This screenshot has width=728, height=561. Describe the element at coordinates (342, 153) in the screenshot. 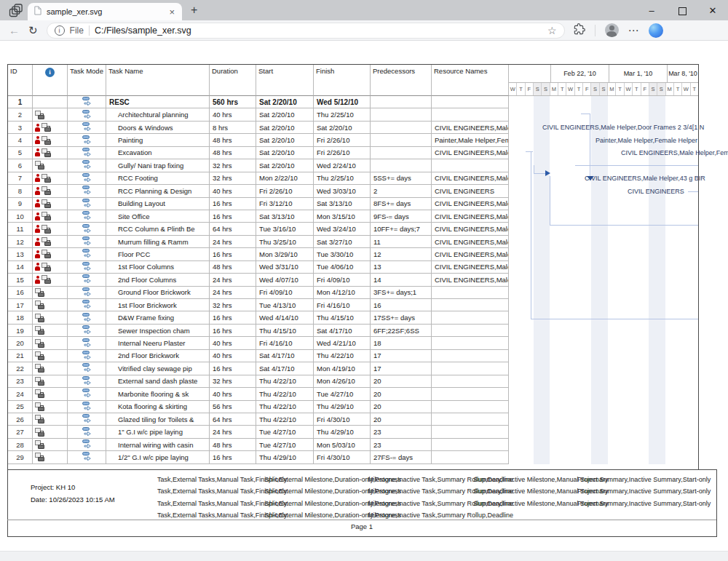

I see `task-finish: Fri 2/26/10` at that location.